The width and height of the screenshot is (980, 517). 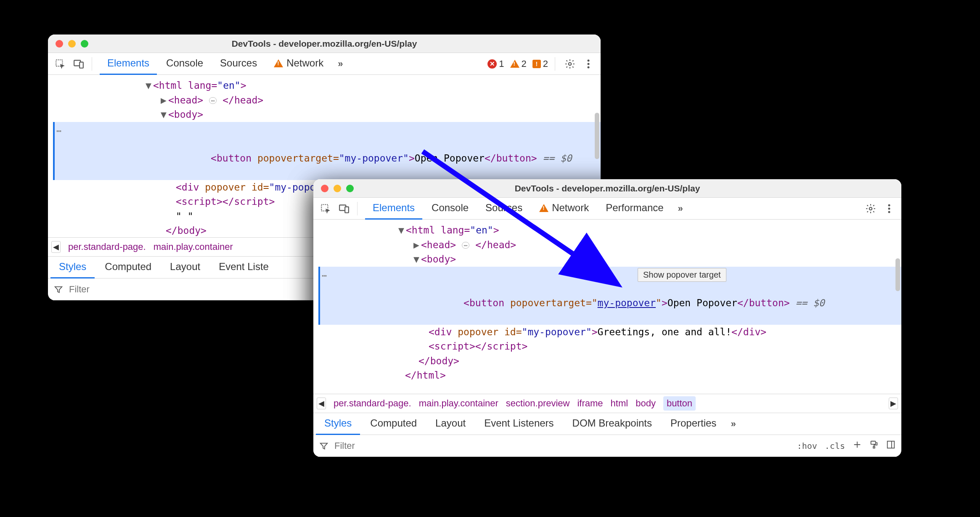 What do you see at coordinates (501, 64) in the screenshot?
I see `error-count: 1` at bounding box center [501, 64].